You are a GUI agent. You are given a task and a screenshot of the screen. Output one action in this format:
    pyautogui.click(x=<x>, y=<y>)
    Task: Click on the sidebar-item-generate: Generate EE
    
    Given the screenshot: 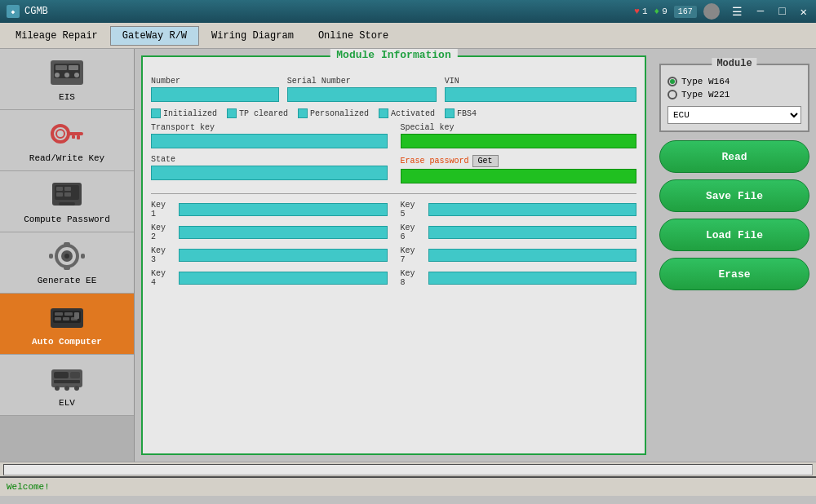 What is the action you would take?
    pyautogui.click(x=67, y=263)
    